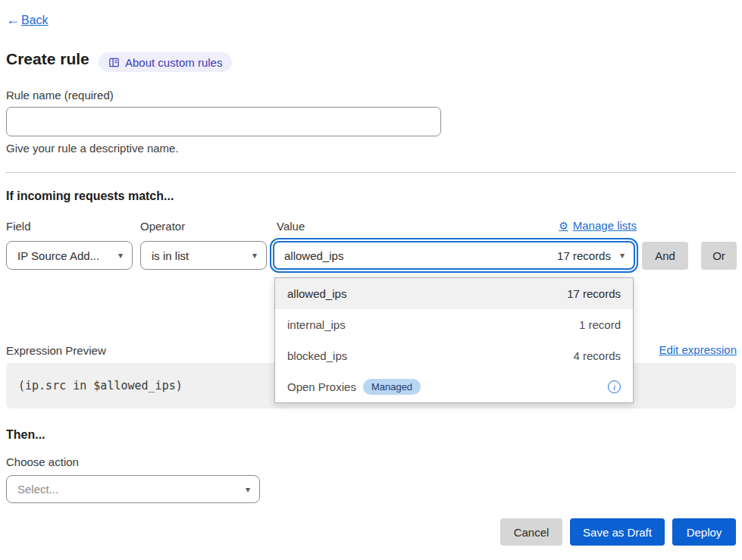  Describe the element at coordinates (594, 294) in the screenshot. I see `list-item-count: 17 records` at that location.